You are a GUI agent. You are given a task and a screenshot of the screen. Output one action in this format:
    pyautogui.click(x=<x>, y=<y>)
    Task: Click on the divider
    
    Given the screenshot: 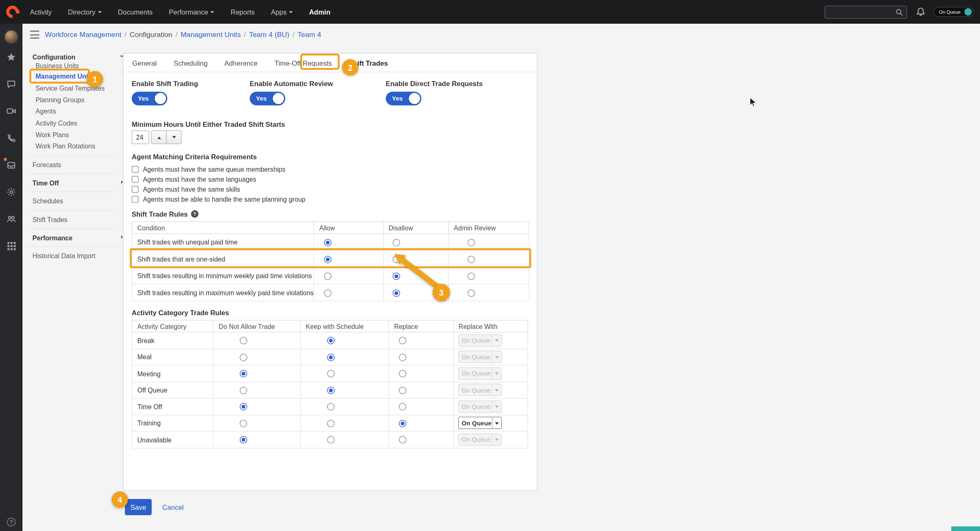 What is the action you would take?
    pyautogui.click(x=72, y=211)
    